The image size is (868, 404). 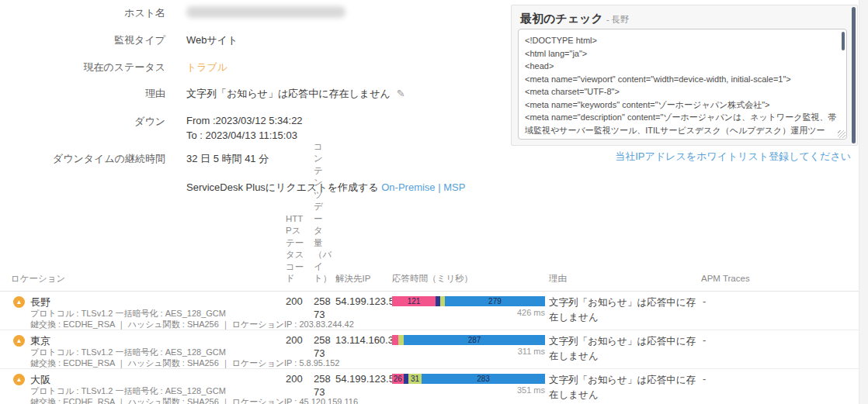 What do you see at coordinates (82, 94) in the screenshot?
I see `reason-label: 理由` at bounding box center [82, 94].